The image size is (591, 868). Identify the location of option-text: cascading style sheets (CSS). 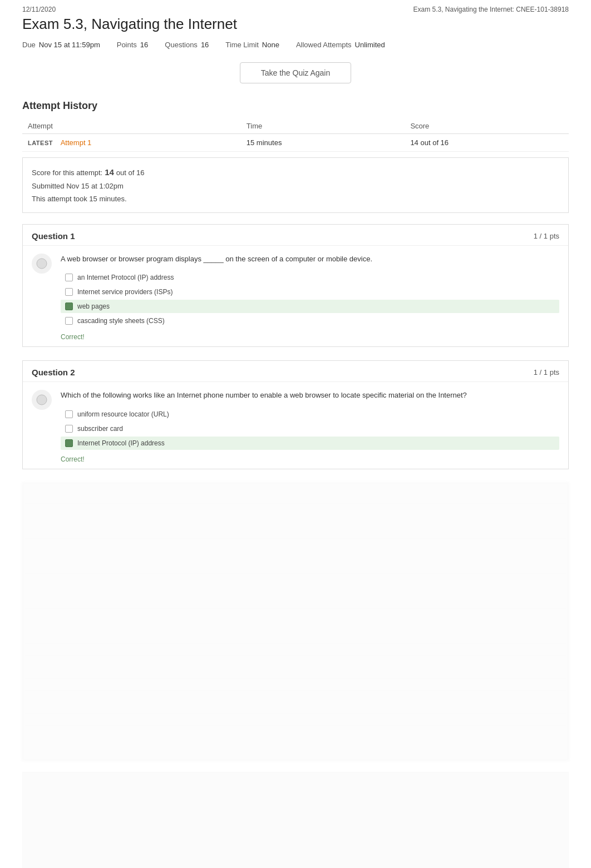
(121, 321).